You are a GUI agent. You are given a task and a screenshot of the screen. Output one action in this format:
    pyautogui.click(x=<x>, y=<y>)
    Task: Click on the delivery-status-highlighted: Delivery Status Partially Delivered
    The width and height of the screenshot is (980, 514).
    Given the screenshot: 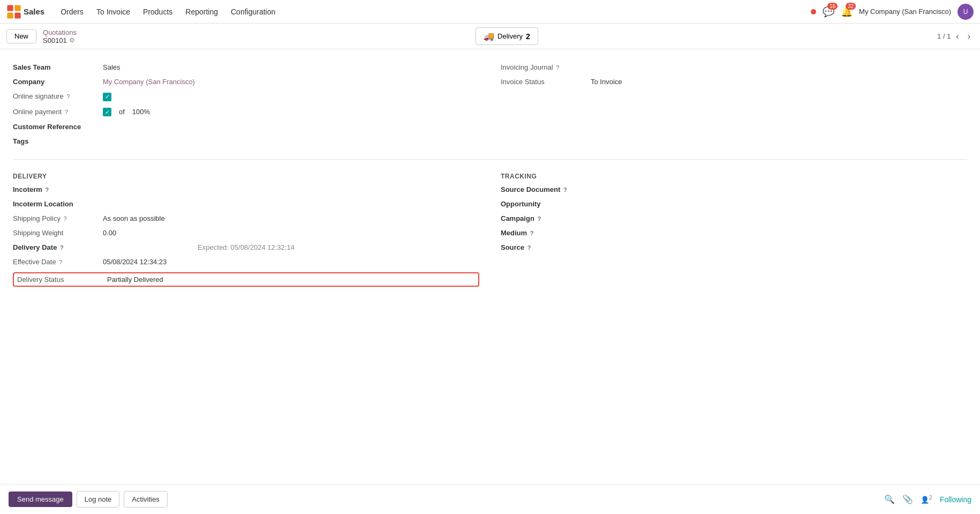 What is the action you would take?
    pyautogui.click(x=246, y=280)
    